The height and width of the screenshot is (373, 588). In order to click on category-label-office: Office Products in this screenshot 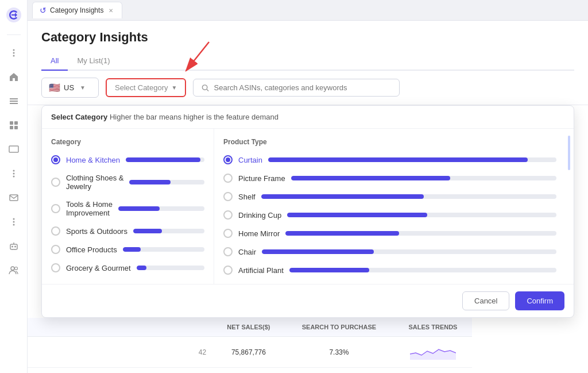, I will do `click(92, 249)`.